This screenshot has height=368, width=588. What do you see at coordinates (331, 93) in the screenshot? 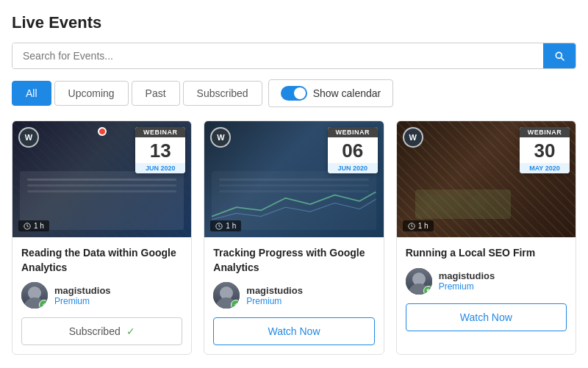
I see `show-calendar-button: Show calendar` at bounding box center [331, 93].